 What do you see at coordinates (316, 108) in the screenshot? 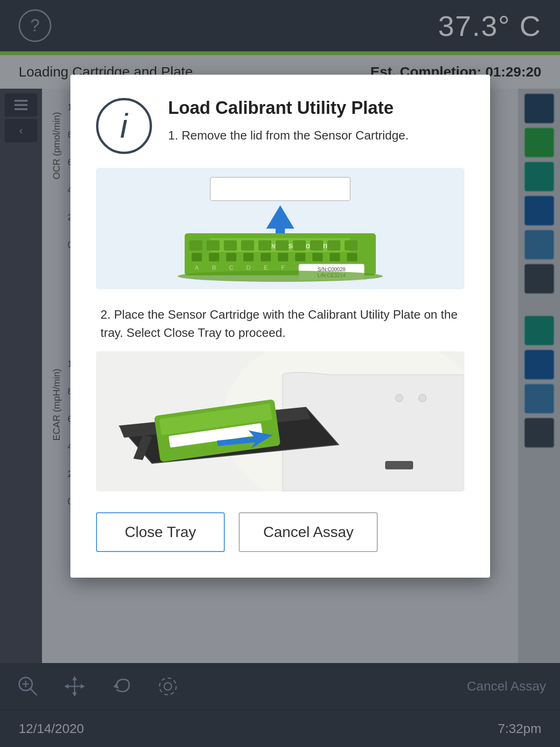
I see `modal-title: Load Calibrant Utility Plate` at bounding box center [316, 108].